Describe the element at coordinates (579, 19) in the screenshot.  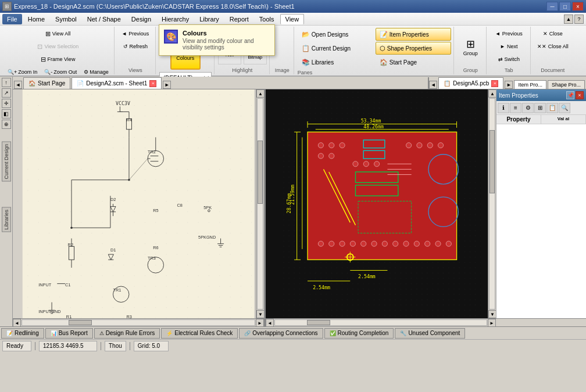
I see `ribbon-options-icon: ?` at that location.